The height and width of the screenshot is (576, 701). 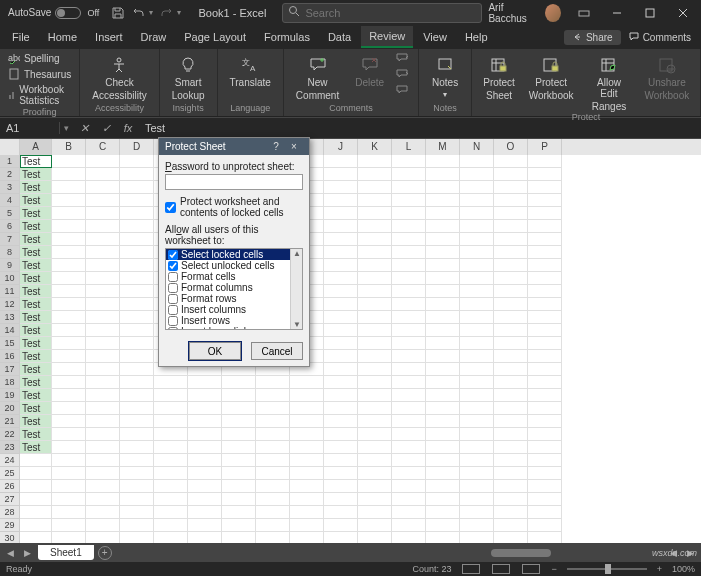 What do you see at coordinates (10, 174) in the screenshot?
I see `row-header-2: 2` at bounding box center [10, 174].